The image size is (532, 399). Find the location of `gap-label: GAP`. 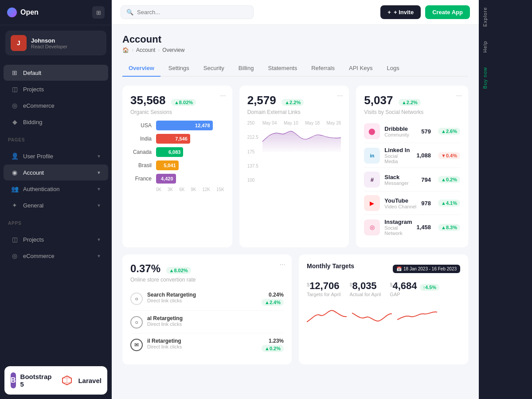

gap-label: GAP is located at coordinates (415, 294).